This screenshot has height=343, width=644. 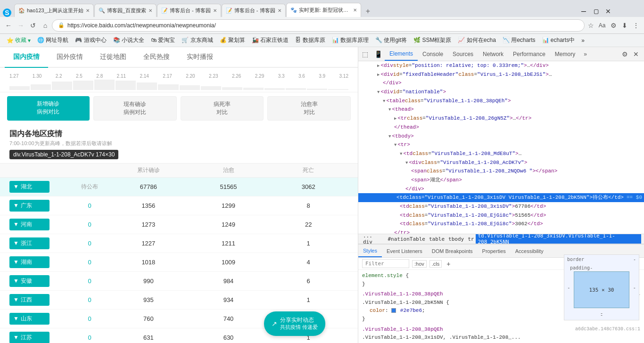 I want to click on styles-tab-accessibility: Accessibility, so click(x=529, y=251).